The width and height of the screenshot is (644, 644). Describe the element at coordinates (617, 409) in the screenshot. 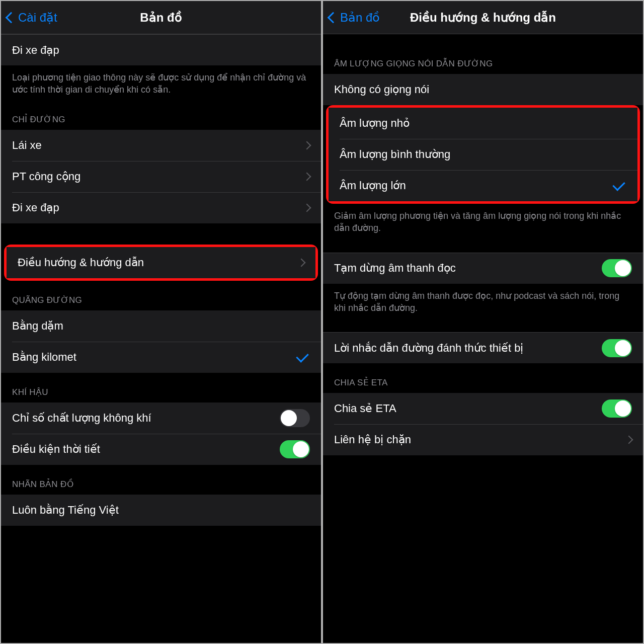

I see `toggle-share-eta` at that location.